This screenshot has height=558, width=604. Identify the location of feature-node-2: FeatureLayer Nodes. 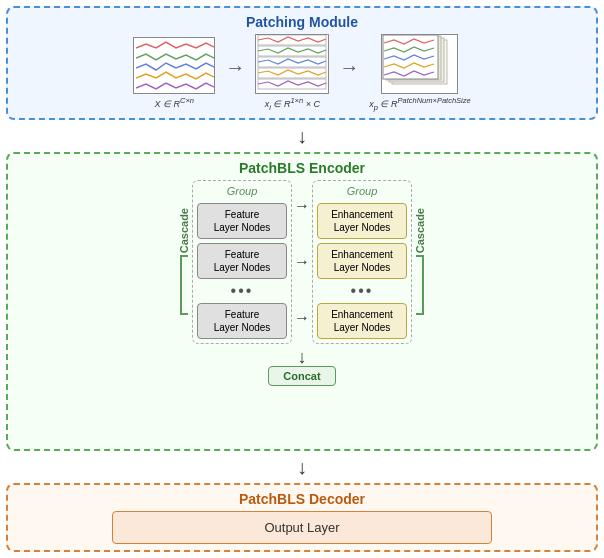
(242, 261).